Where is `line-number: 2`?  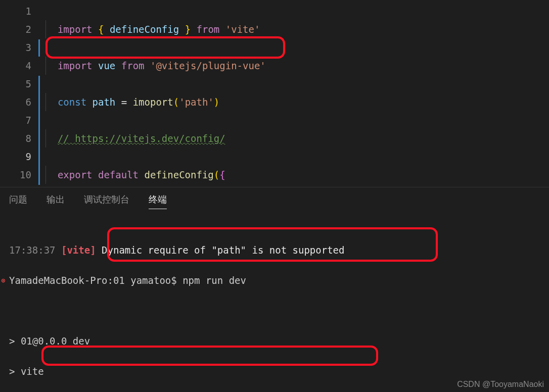
line-number: 2 is located at coordinates (16, 29).